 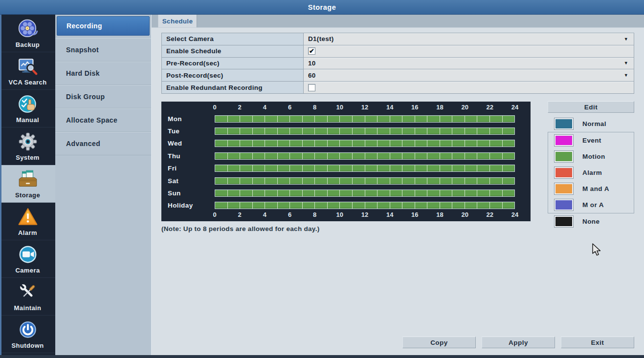 I want to click on sidebar-item-vca-search: VCA Search, so click(x=27, y=71).